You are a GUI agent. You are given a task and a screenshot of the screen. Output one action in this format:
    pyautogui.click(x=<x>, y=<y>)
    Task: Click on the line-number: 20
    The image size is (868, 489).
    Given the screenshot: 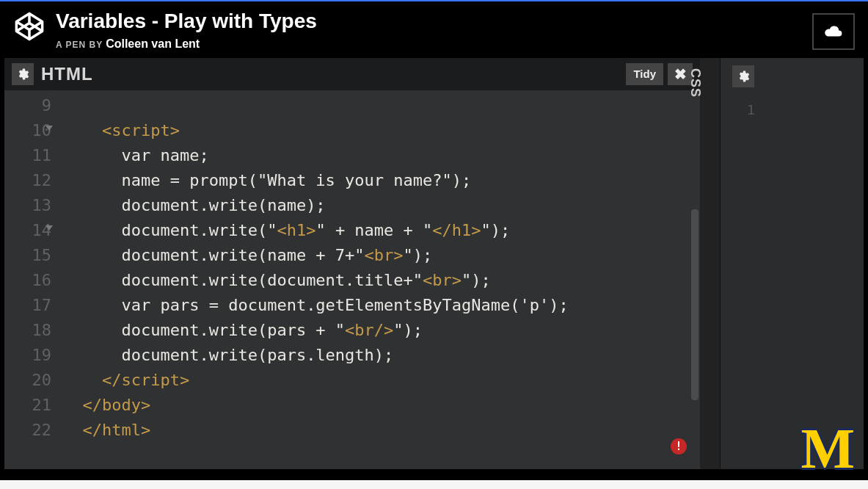 What is the action you would take?
    pyautogui.click(x=28, y=380)
    